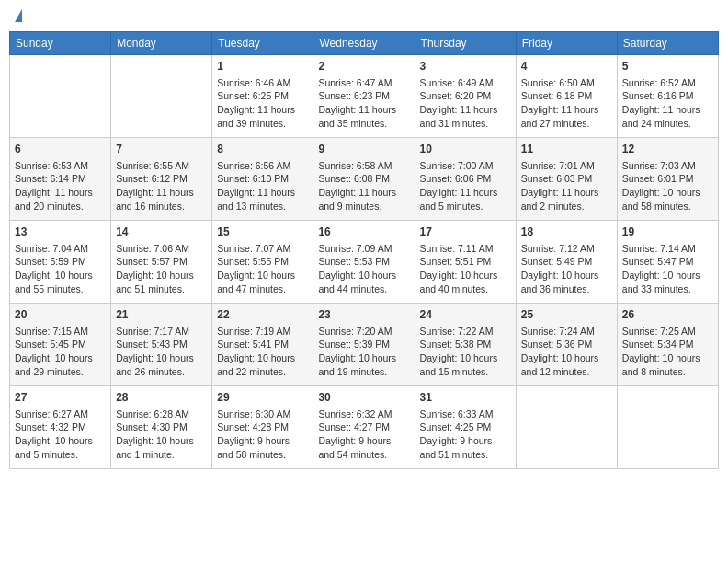  What do you see at coordinates (364, 345) in the screenshot?
I see `calendar-cell: 23Sunrise: 7:20 AM Sunset: 5:39 PM Dayli…` at bounding box center [364, 345].